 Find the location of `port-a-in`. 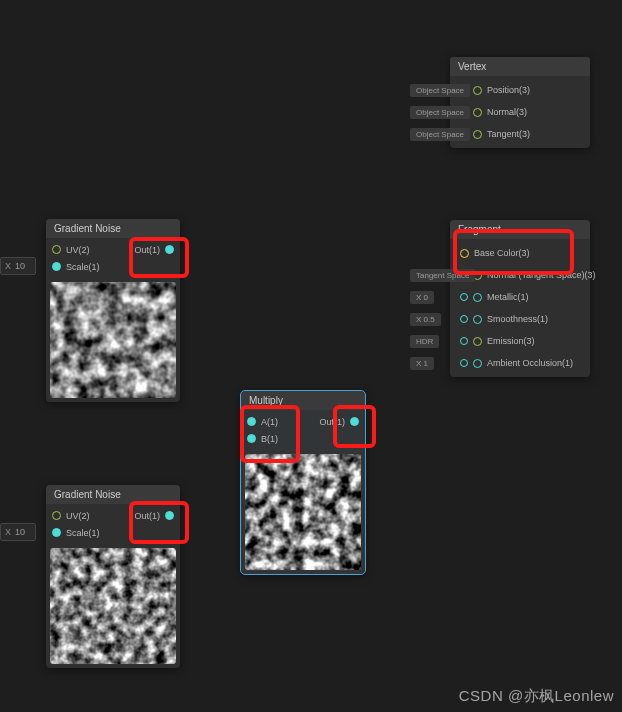

port-a-in is located at coordinates (252, 422).